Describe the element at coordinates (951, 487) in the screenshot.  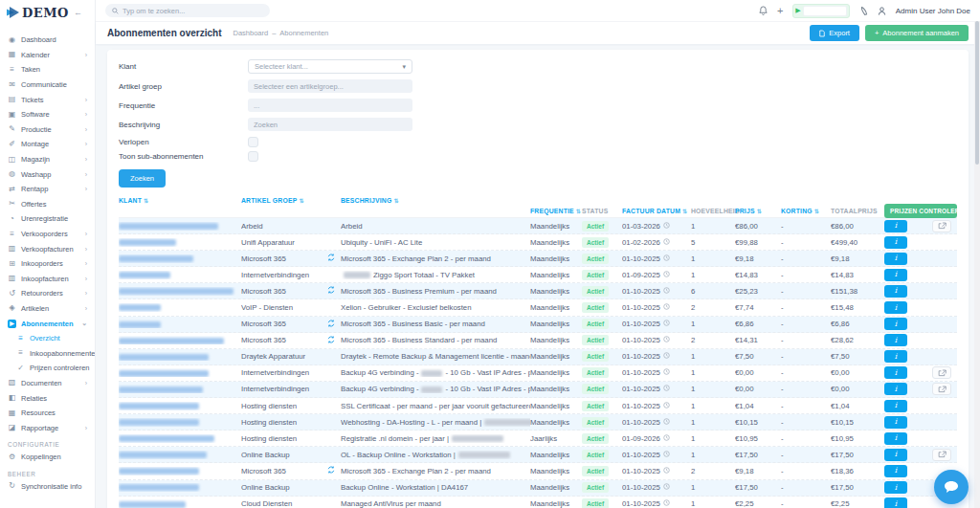
I see `chat-bubble-button` at that location.